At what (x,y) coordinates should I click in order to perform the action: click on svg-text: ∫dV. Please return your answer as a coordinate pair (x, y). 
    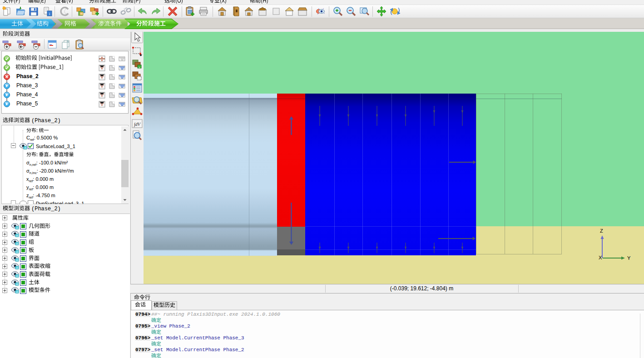
    Looking at the image, I should click on (137, 124).